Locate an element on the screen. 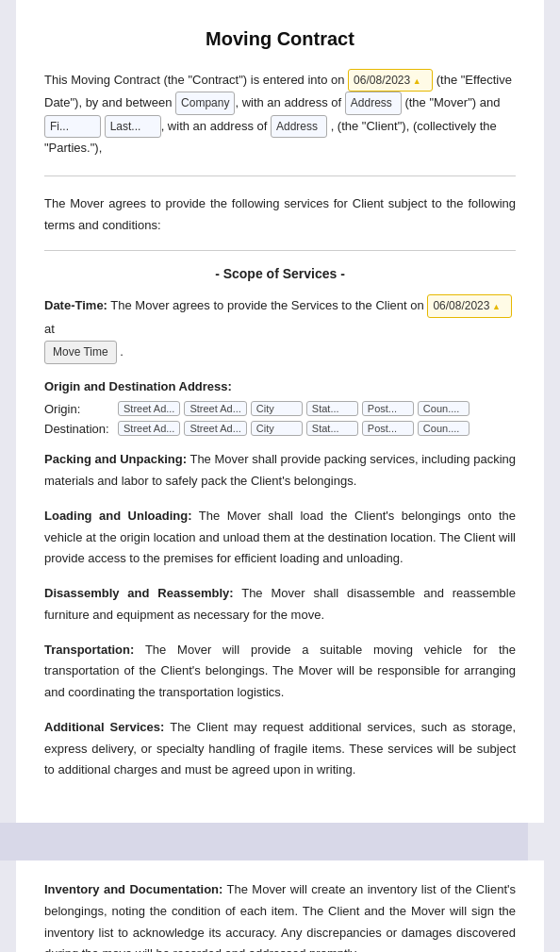  origin-city: City is located at coordinates (277, 409).